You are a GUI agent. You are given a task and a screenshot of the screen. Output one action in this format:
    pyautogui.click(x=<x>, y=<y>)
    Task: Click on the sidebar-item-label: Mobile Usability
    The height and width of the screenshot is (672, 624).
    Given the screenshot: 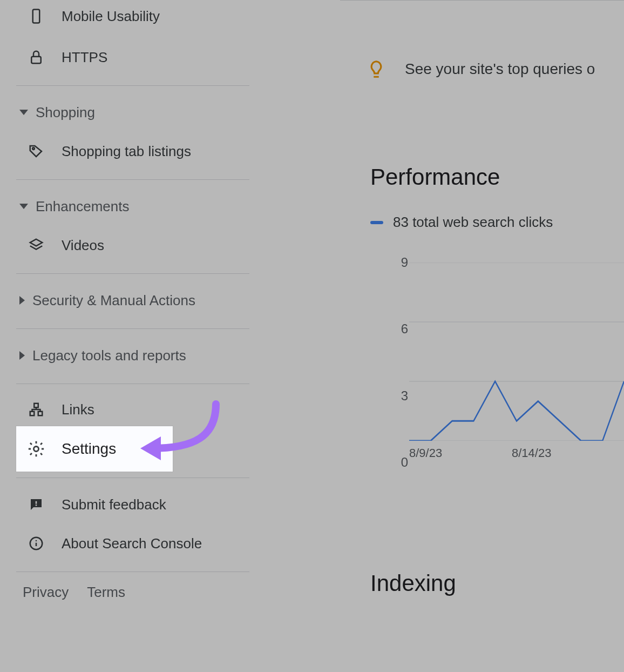 What is the action you would take?
    pyautogui.click(x=111, y=16)
    